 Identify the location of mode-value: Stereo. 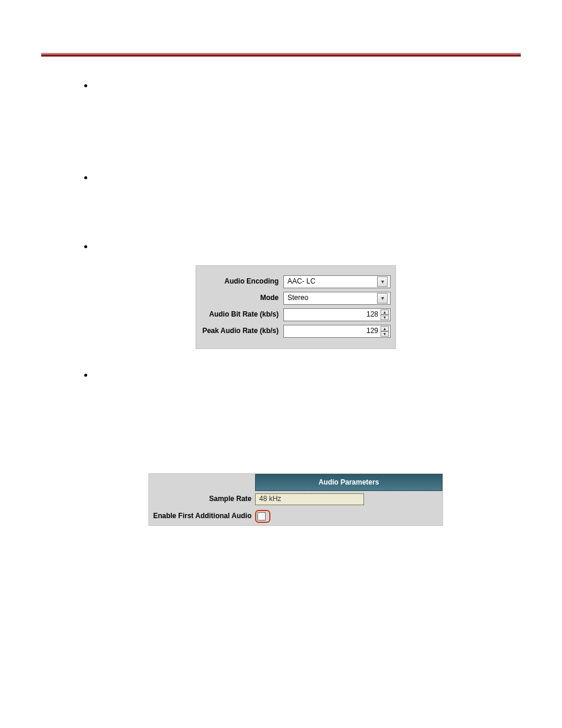
(298, 298).